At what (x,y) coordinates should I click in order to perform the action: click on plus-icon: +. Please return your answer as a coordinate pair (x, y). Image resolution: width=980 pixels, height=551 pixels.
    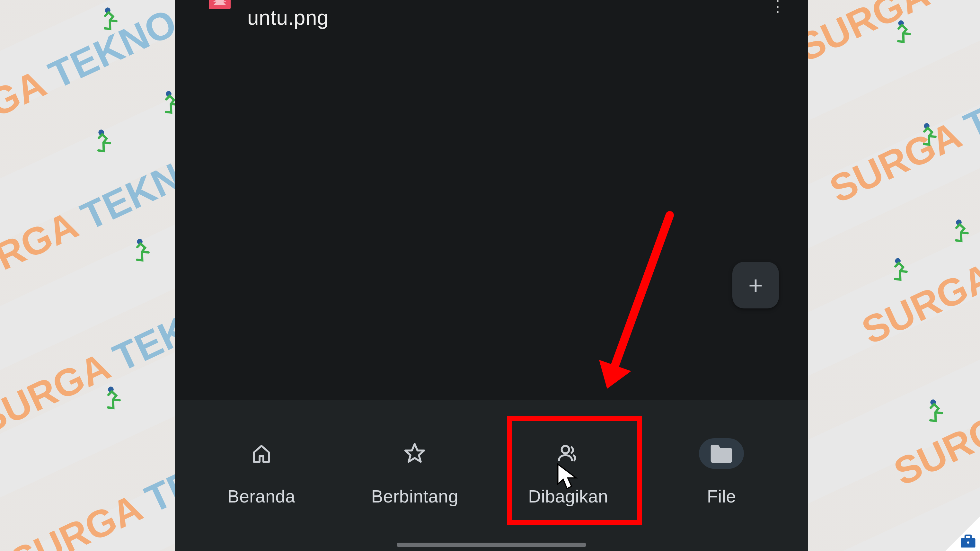
    Looking at the image, I should click on (756, 285).